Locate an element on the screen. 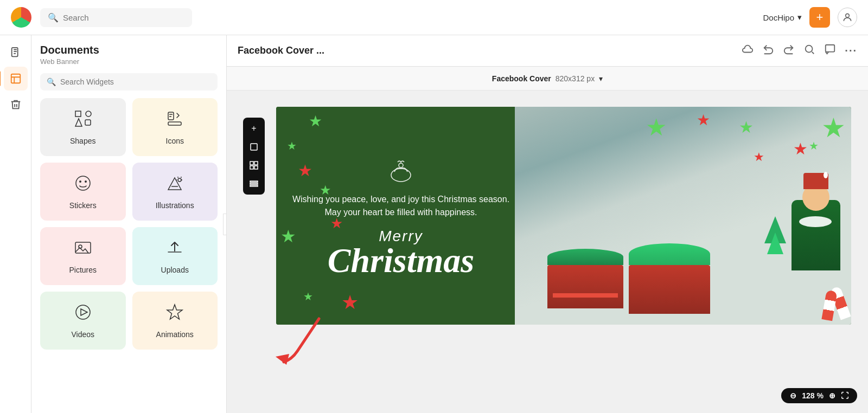 The height and width of the screenshot is (413, 868). shapes-icon is located at coordinates (83, 120).